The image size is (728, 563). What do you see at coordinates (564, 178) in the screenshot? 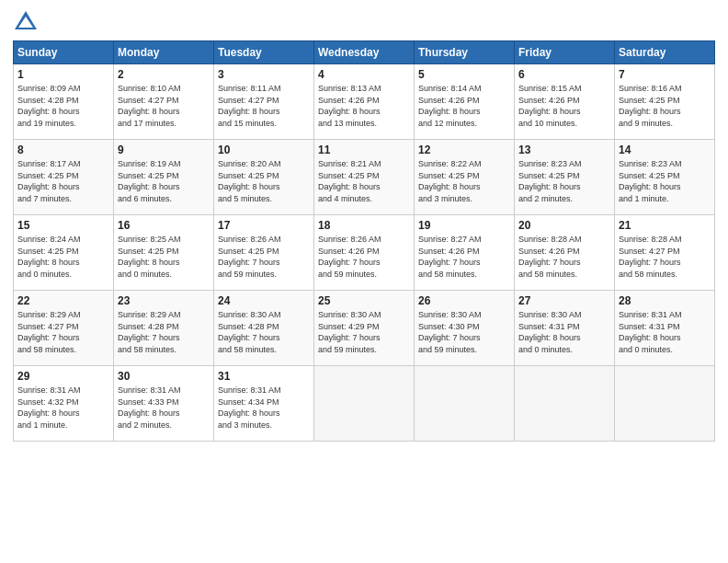
I see `calendar-cell: 13Sunrise: 8:23 AM Sunset: 4:25 PM Dayli…` at bounding box center [564, 178].